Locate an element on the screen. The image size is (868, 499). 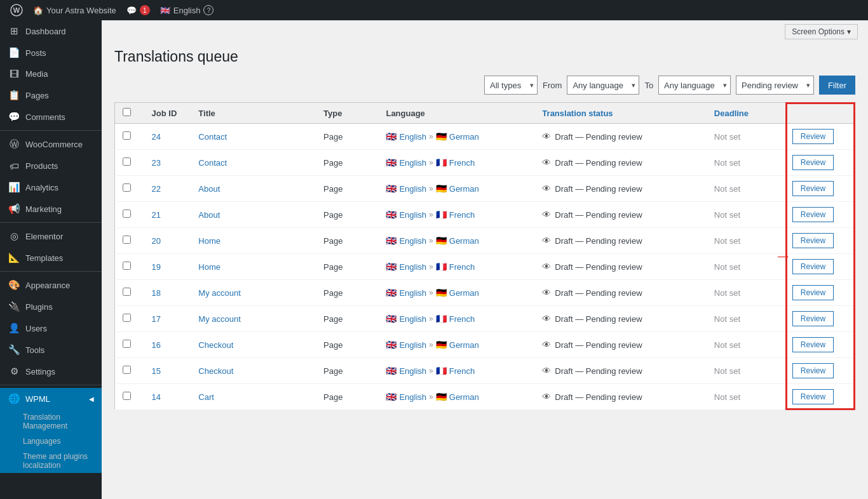
to-flag: 🇩🇪 is located at coordinates (441, 136).